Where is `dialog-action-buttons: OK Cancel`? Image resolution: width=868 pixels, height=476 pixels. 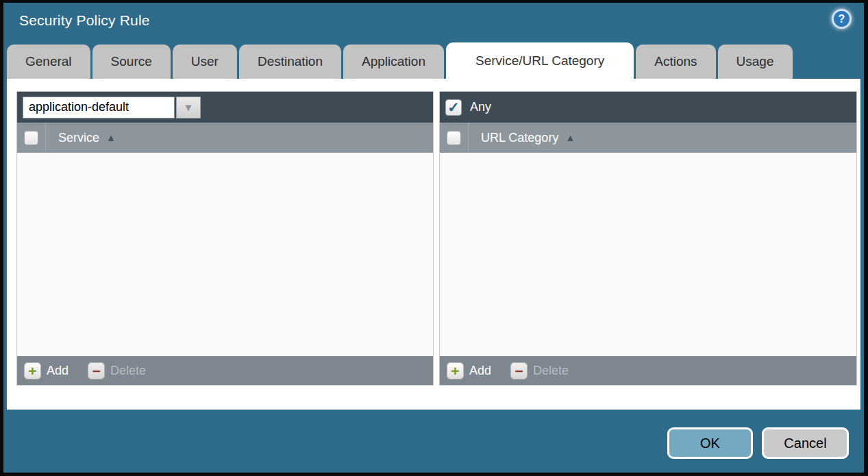
dialog-action-buttons: OK Cancel is located at coordinates (758, 443).